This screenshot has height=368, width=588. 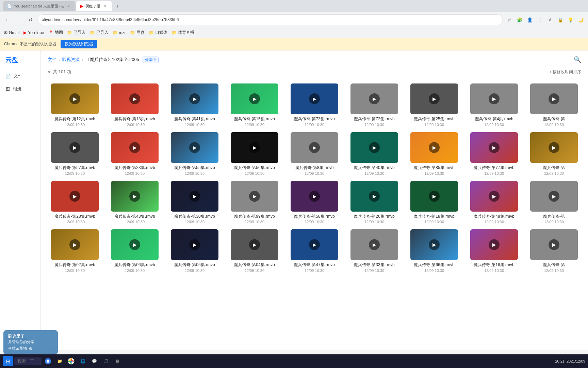 What do you see at coordinates (7, 20) in the screenshot?
I see `back-button: ←` at bounding box center [7, 20].